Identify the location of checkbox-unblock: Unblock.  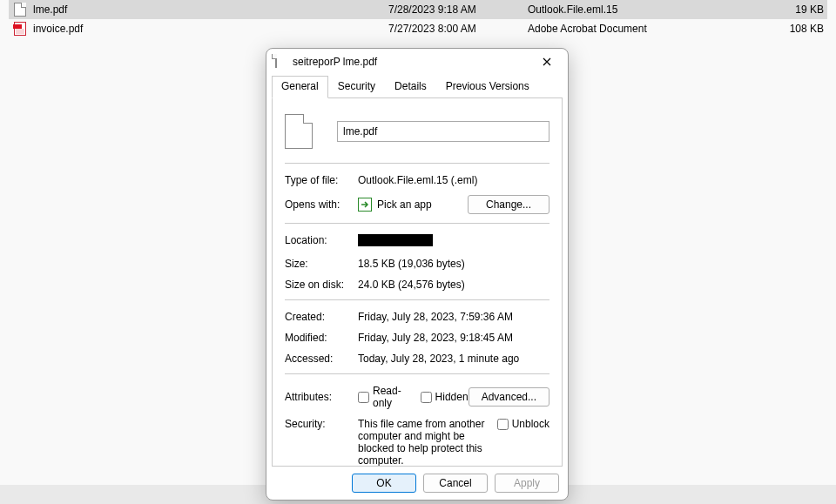
(523, 424).